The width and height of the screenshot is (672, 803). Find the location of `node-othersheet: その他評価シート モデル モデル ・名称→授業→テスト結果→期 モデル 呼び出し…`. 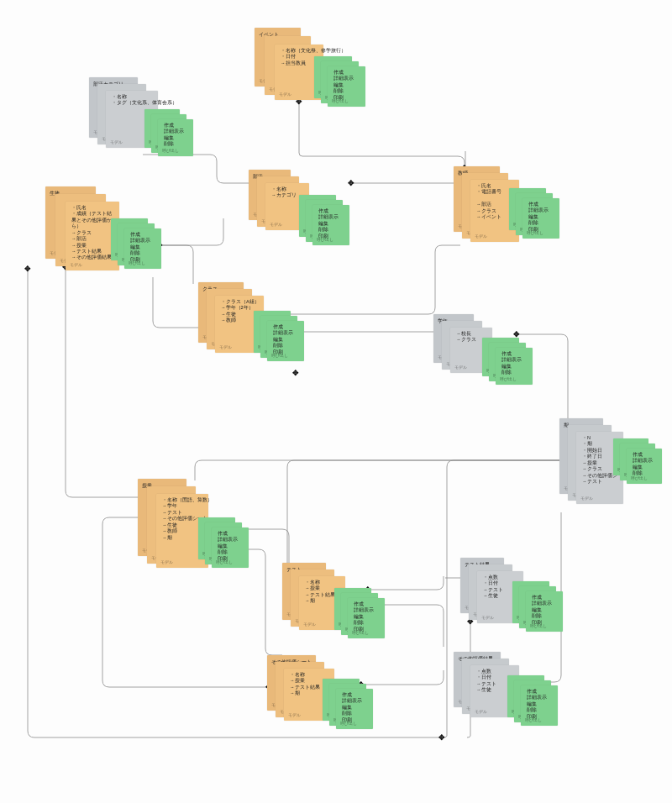

node-othersheet: その他評価シート モデル モデル ・名称→授業→テスト結果→期 モデル 呼び出し… is located at coordinates (326, 695).